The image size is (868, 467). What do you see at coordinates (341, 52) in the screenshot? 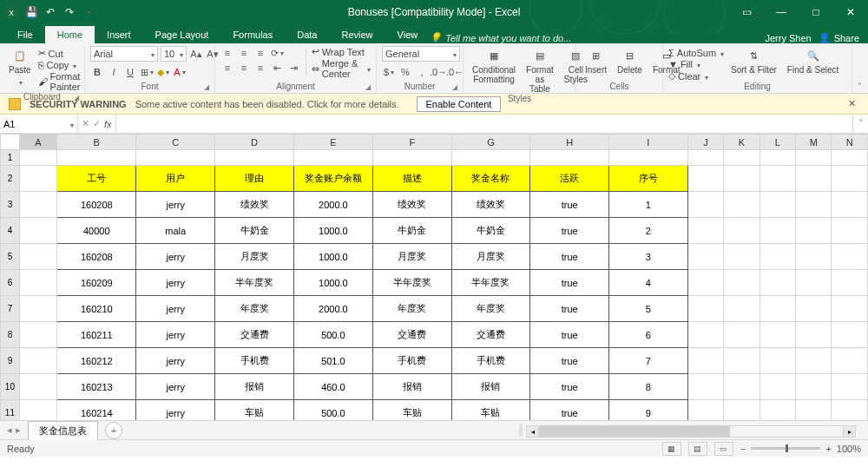
I see `wrap-text-button: ↩Wrap Text` at bounding box center [341, 52].